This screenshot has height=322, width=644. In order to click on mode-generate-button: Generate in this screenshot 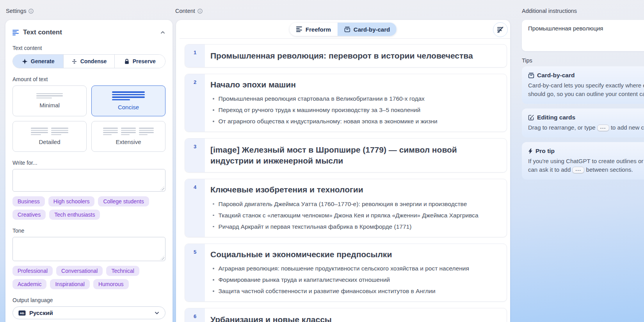, I will do `click(38, 61)`.